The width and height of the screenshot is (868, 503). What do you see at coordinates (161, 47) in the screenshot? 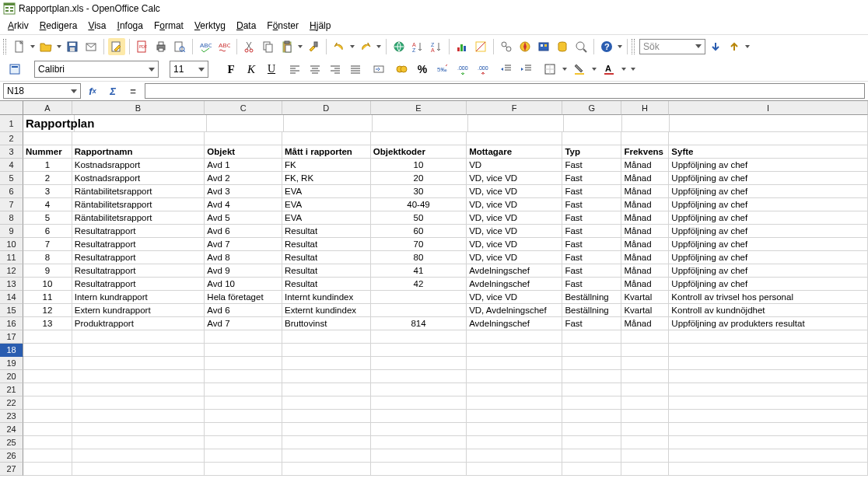
I see `print-icon` at bounding box center [161, 47].